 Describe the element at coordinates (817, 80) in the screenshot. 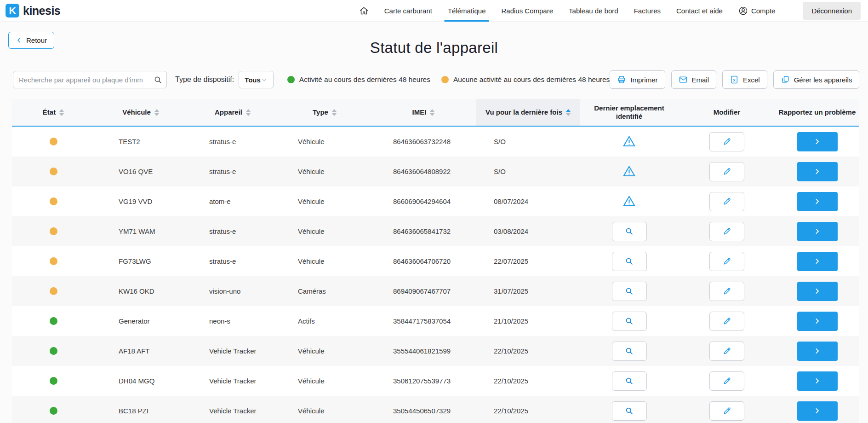

I see `manage-devices-button: Gérer les appareils` at that location.